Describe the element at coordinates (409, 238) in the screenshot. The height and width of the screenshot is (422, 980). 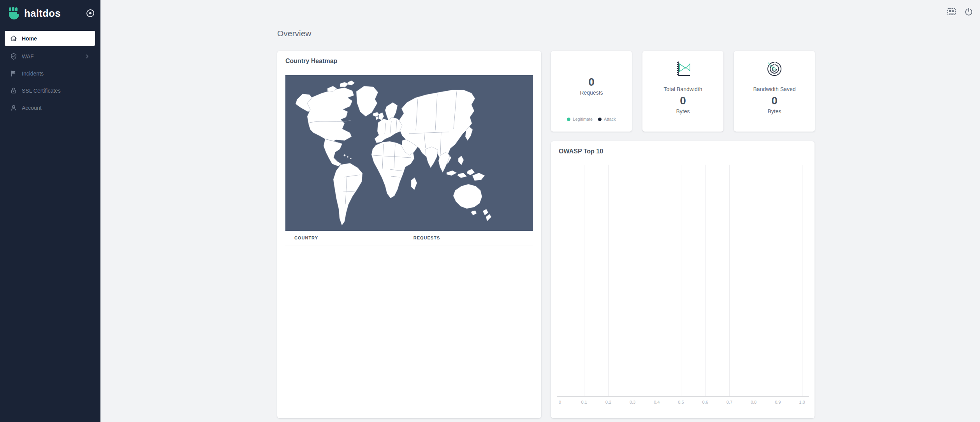
I see `column-header-requests: REQUESTS` at that location.